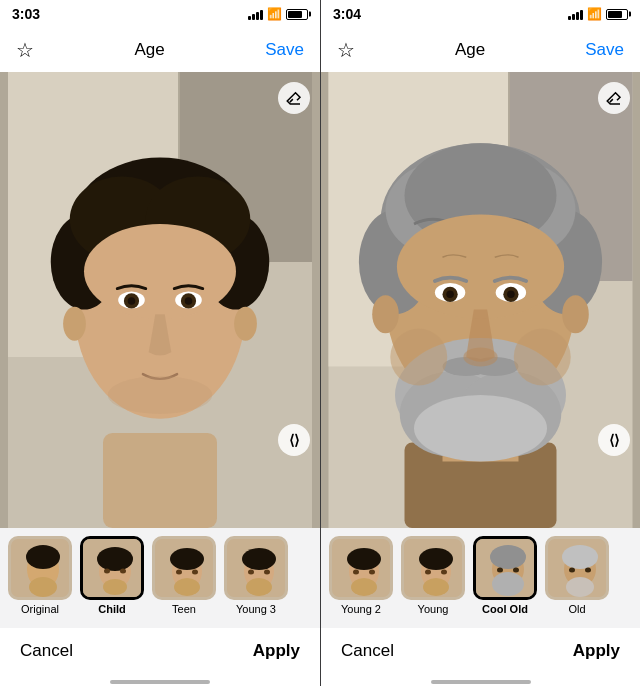  I want to click on favorite-button-right: ☆, so click(346, 50).